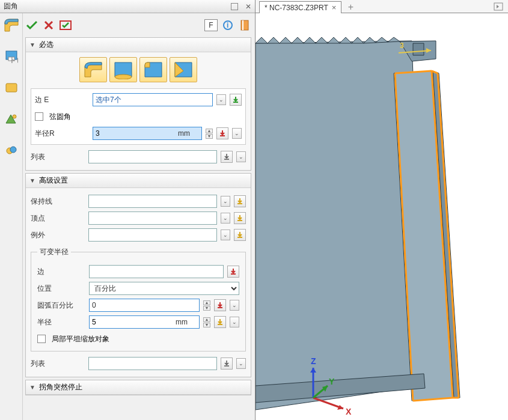 This screenshot has width=508, height=420. What do you see at coordinates (241, 364) in the screenshot?
I see `adv-list-chevron-icon: ⌄` at bounding box center [241, 364].